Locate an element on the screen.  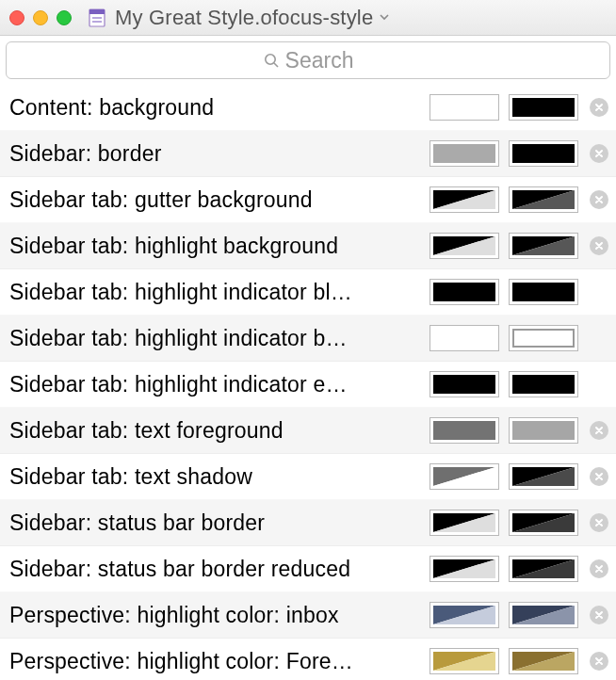
style-row: Sidebar tab: text shadow is located at coordinates (308, 477).